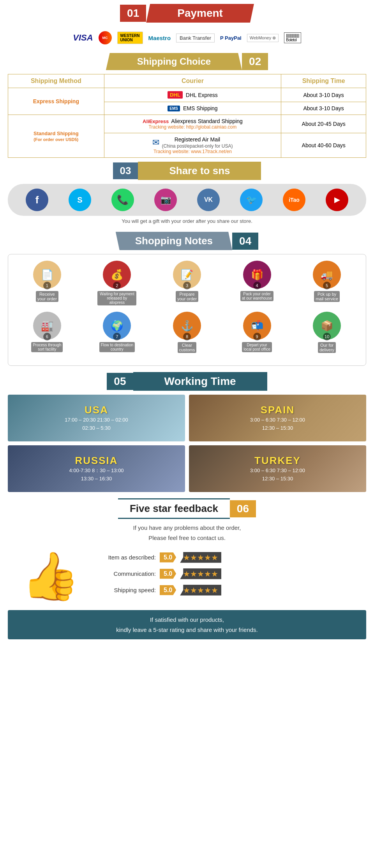 The width and height of the screenshot is (374, 868). What do you see at coordinates (130, 38) in the screenshot?
I see `western-union-icon: WESTERNUNION` at bounding box center [130, 38].